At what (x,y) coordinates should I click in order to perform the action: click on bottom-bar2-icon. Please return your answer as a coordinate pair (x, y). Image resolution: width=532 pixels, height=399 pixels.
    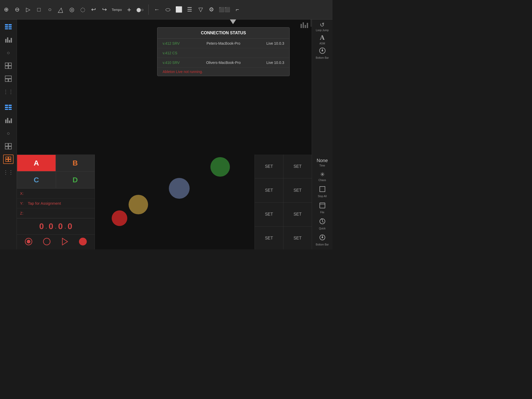
    Looking at the image, I should click on (322, 238).